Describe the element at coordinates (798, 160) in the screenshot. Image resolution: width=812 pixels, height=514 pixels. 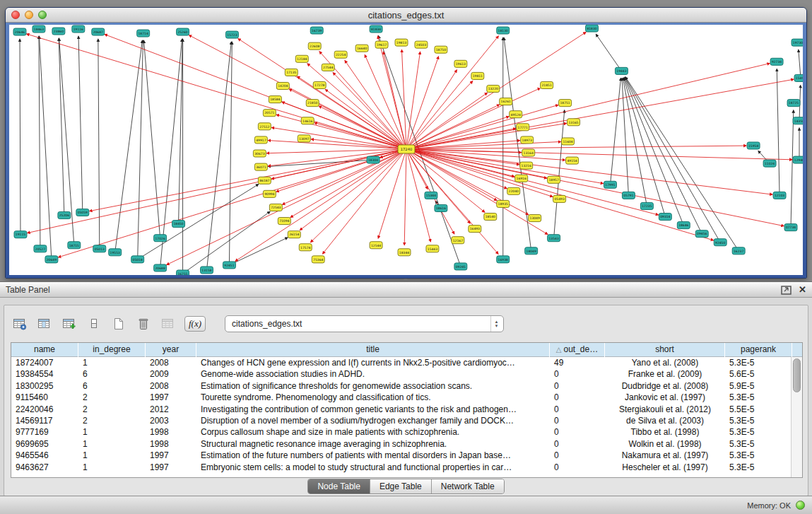
I see `network-node: 12940` at that location.